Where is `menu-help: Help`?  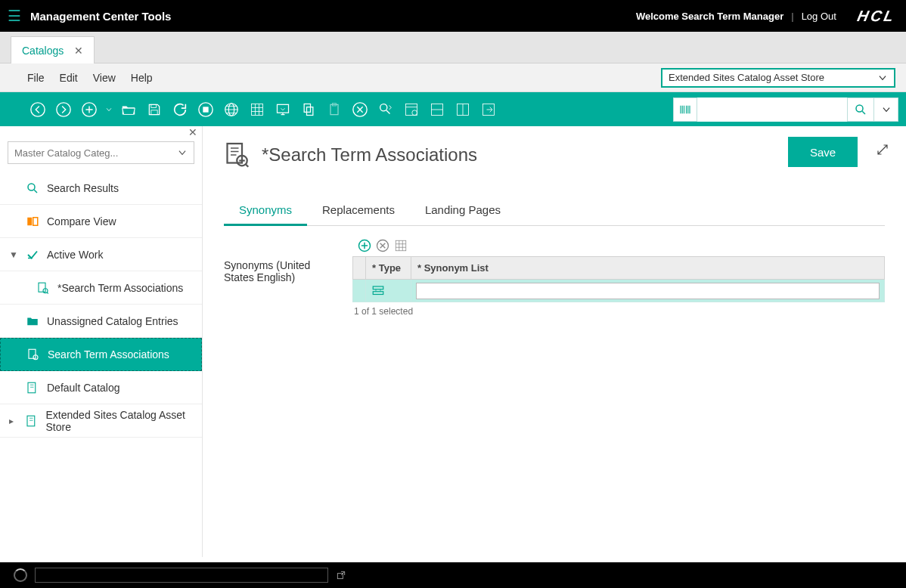 menu-help: Help is located at coordinates (142, 78).